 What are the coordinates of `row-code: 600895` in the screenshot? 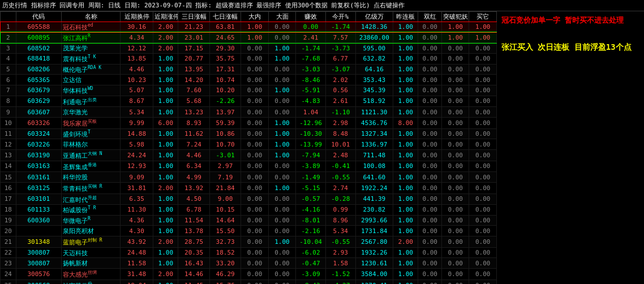 It's located at (38, 37).